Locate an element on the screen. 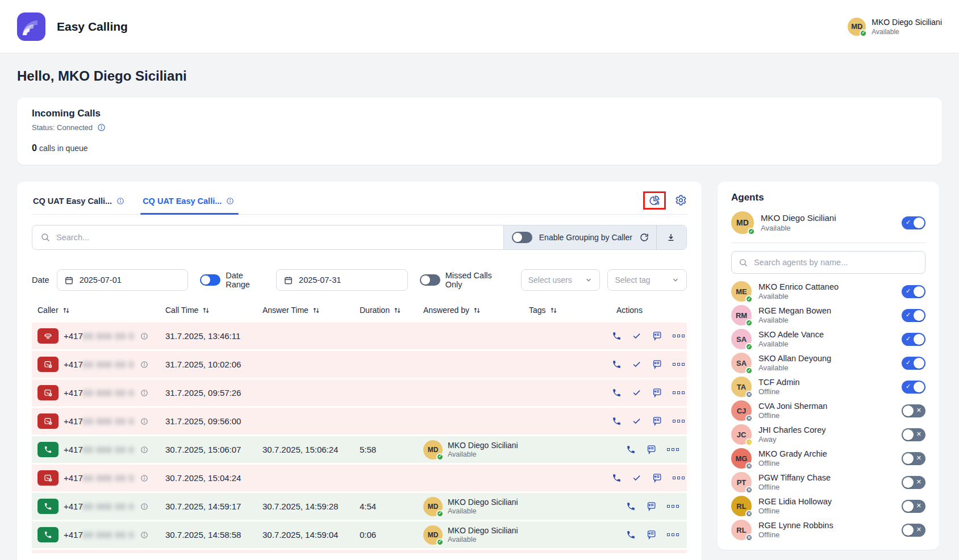 The height and width of the screenshot is (560, 959). tab-queue-2-label: CQ UAT Easy Calli... is located at coordinates (182, 201).